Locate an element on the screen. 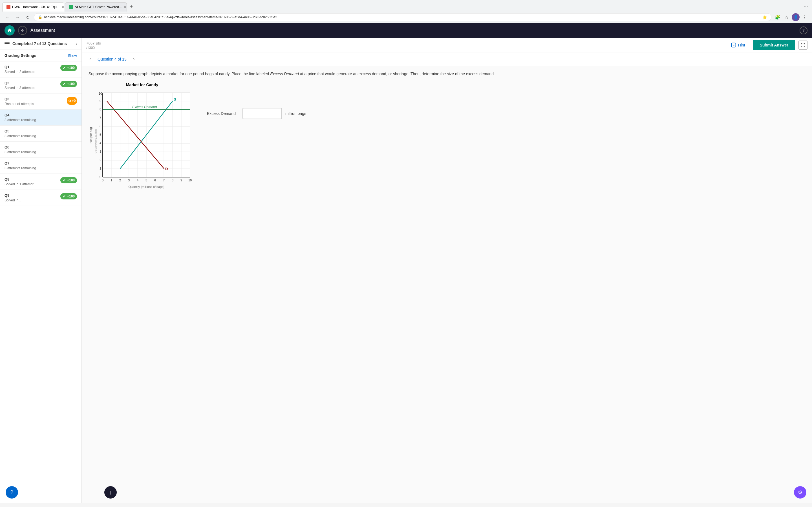  q1-badge: ✓ +100 is located at coordinates (68, 68).